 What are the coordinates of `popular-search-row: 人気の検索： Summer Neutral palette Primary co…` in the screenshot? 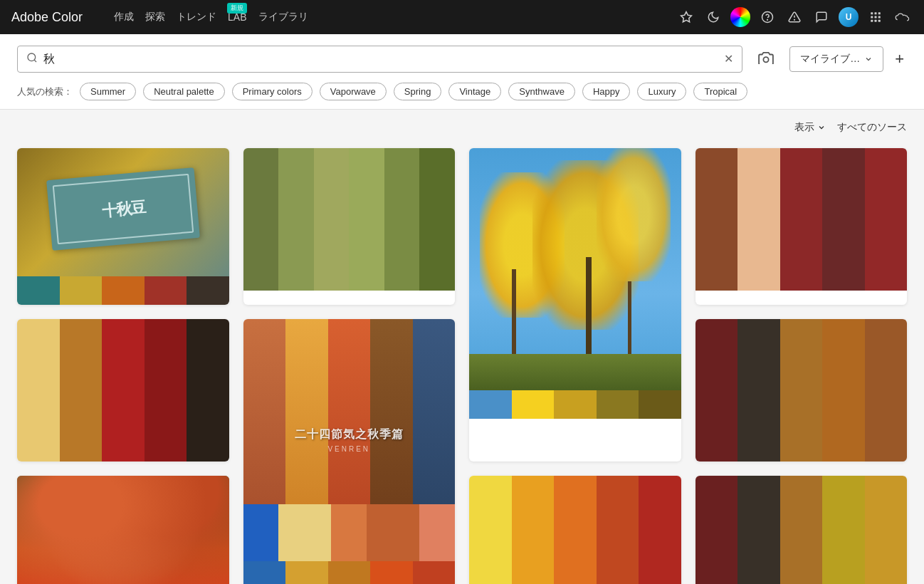 It's located at (462, 91).